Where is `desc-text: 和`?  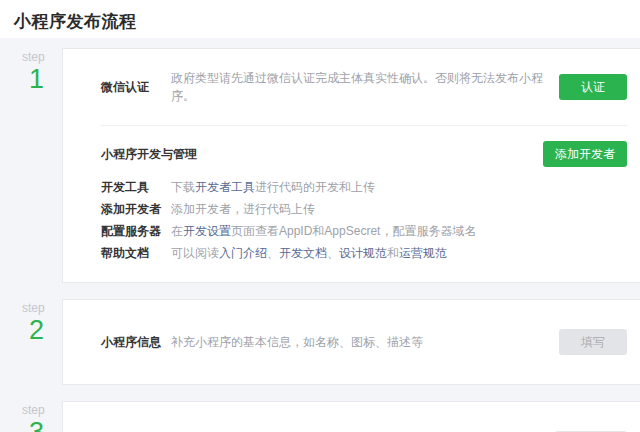 desc-text: 和 is located at coordinates (393, 253).